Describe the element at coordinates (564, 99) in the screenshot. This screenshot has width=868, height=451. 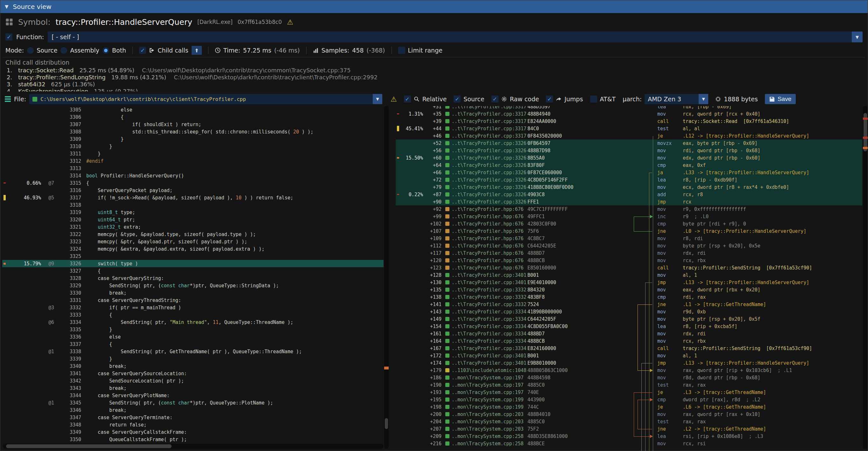
I see `jumps-checkbox: ✓ Jumps` at that location.